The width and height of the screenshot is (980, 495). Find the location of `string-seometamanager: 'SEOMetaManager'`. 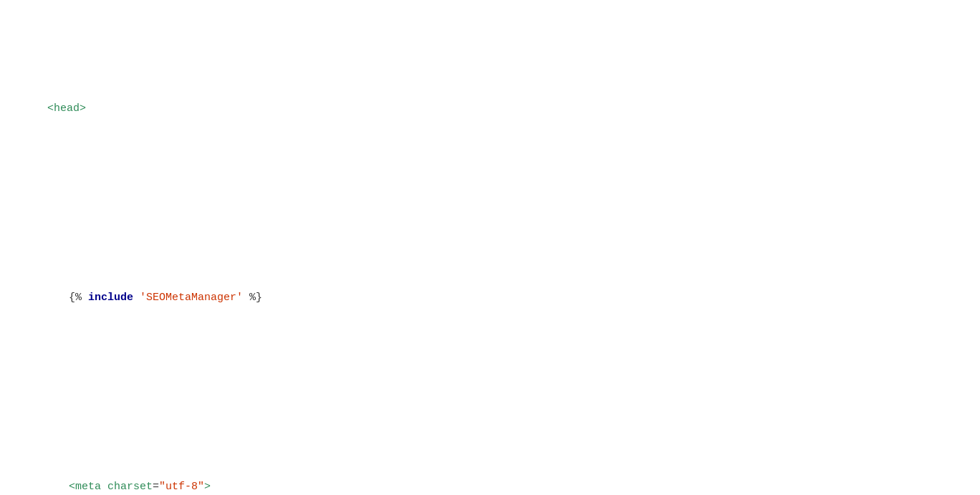

string-seometamanager: 'SEOMetaManager' is located at coordinates (191, 298).